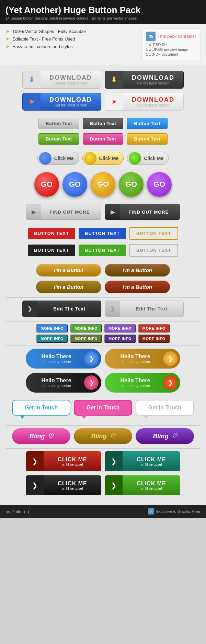 This screenshot has width=206, height=644. What do you see at coordinates (103, 309) in the screenshot?
I see `edit-btn-row: ❯ Edit The Text ❯ Edit The Text` at bounding box center [103, 309].